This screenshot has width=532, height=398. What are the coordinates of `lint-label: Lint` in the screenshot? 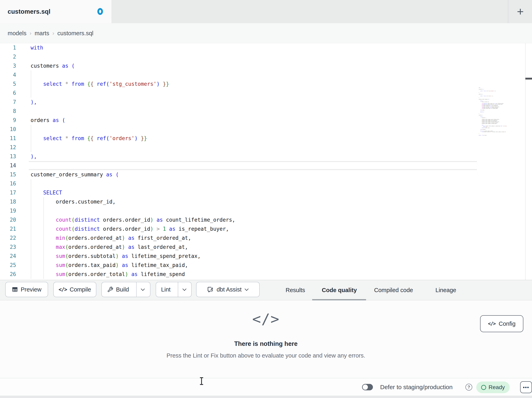 It's located at (166, 290).